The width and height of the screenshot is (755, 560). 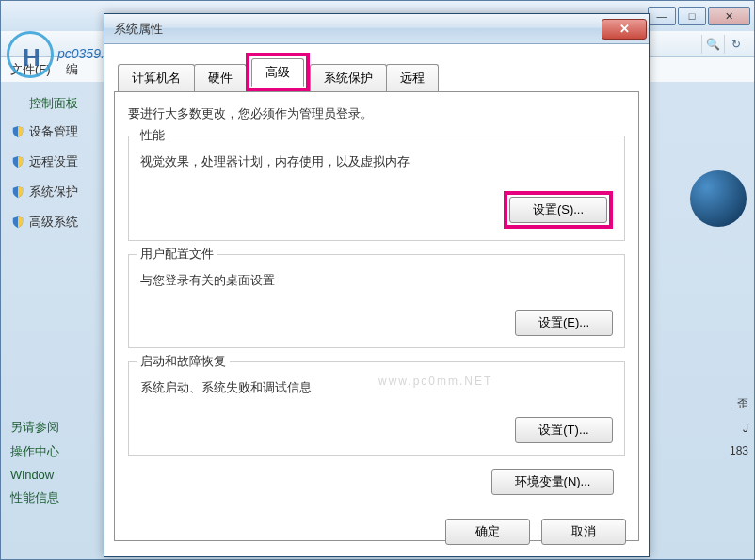 I want to click on groupbox-desc: 系统启动、系统失败和调试信息, so click(x=377, y=388).